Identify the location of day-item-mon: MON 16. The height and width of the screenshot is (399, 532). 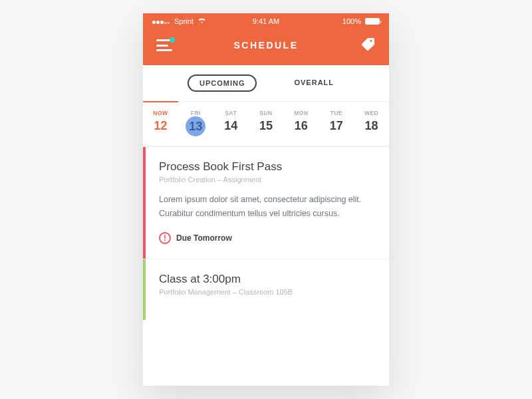
(301, 124).